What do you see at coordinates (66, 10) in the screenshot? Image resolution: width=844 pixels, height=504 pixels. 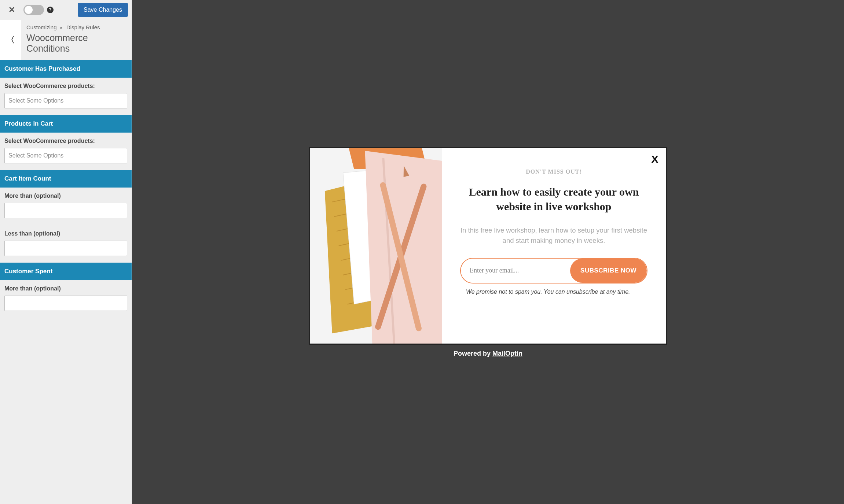 I see `customizer-topbar: ✕ ? Save Changes` at bounding box center [66, 10].